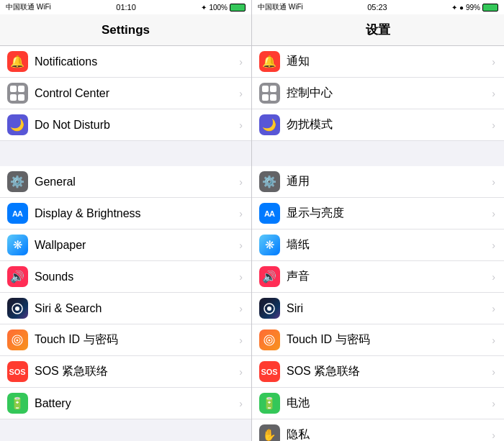 This screenshot has height=441, width=504. What do you see at coordinates (269, 125) in the screenshot?
I see `right-icon-wurao-wrap: 🌙` at bounding box center [269, 125].